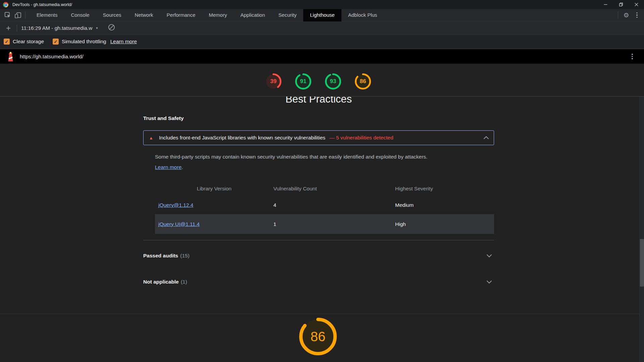 The height and width of the screenshot is (362, 644). What do you see at coordinates (486, 138) in the screenshot?
I see `chevron-up-icon` at bounding box center [486, 138].